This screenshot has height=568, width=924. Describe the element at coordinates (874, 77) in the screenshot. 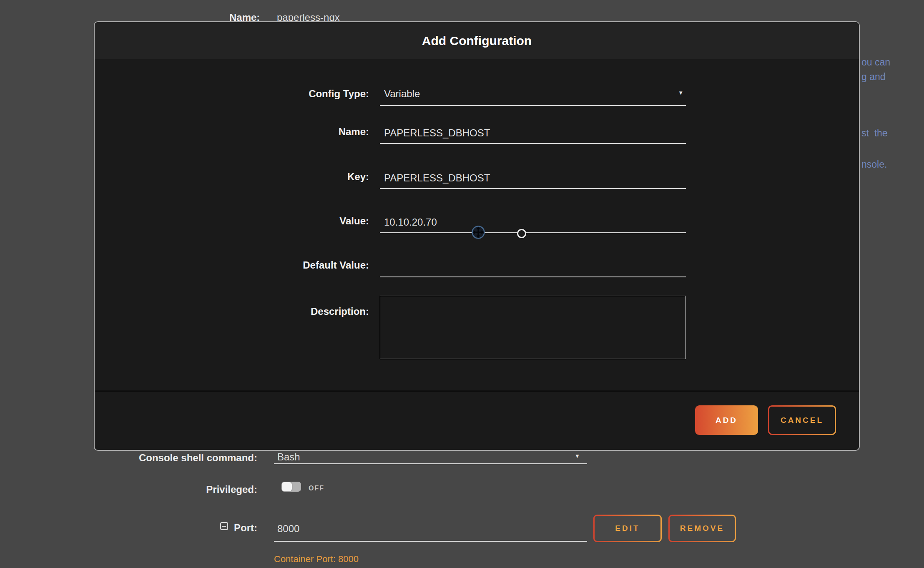

I see `clipped-help-text: g and` at that location.